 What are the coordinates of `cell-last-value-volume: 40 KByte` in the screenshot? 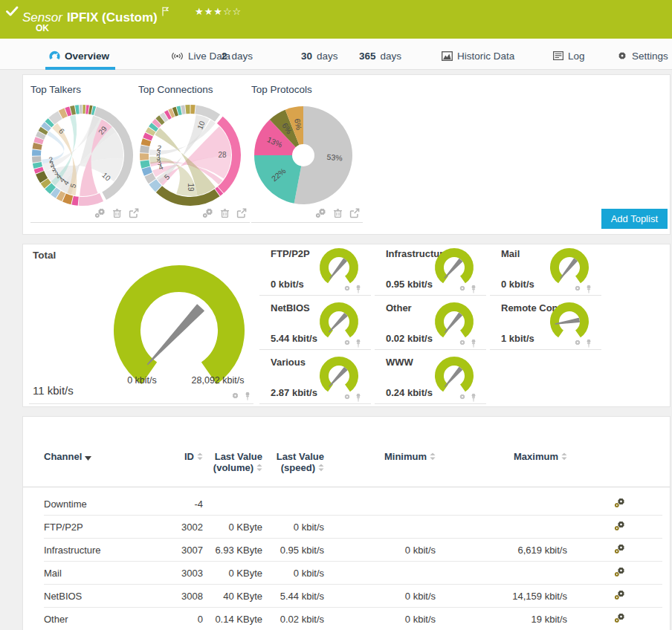 It's located at (242, 596).